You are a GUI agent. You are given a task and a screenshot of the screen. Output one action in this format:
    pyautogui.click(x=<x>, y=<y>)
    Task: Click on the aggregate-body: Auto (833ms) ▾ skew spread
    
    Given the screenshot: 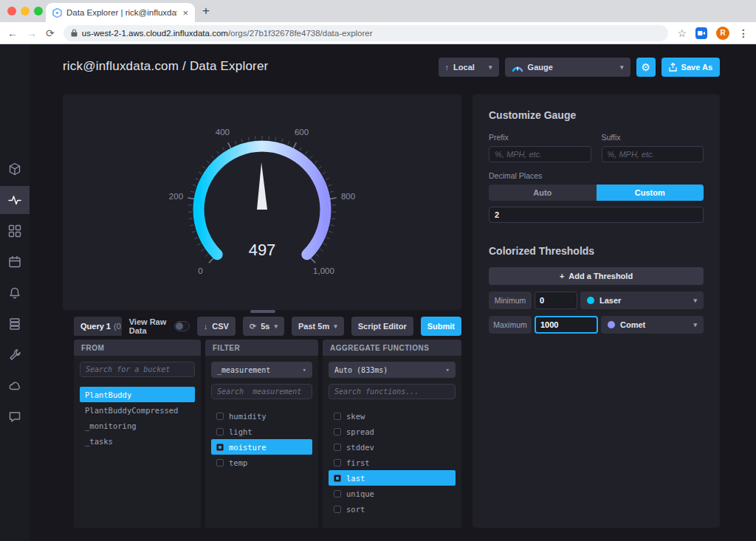 What is the action you would take?
    pyautogui.click(x=392, y=441)
    